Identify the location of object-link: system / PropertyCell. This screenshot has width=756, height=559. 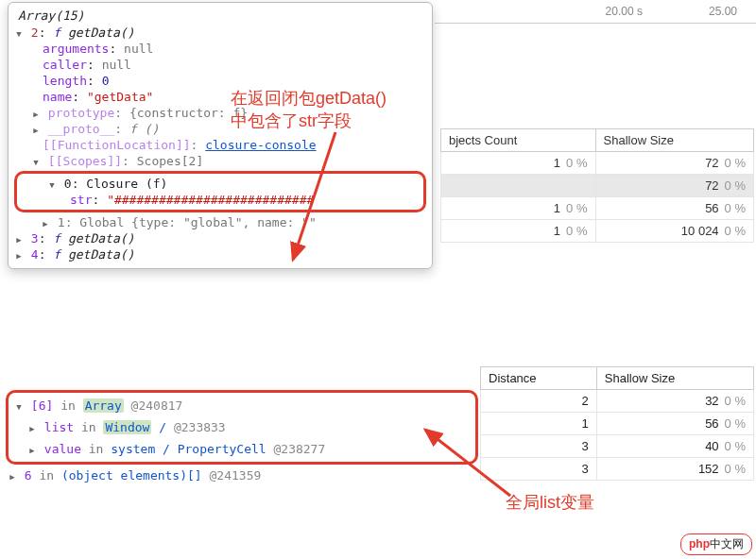
(188, 449).